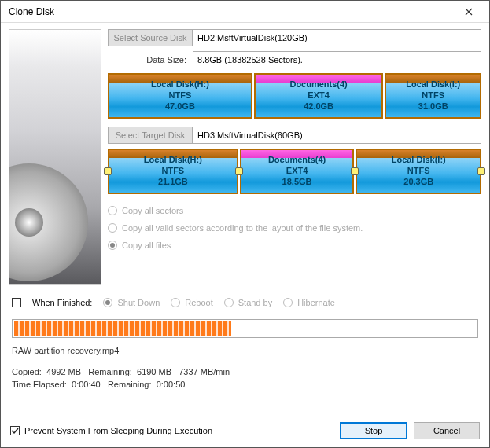 The width and height of the screenshot is (490, 448). Describe the element at coordinates (337, 60) in the screenshot. I see `data-size-field: 8.8GB (18382528 Sectors).` at that location.